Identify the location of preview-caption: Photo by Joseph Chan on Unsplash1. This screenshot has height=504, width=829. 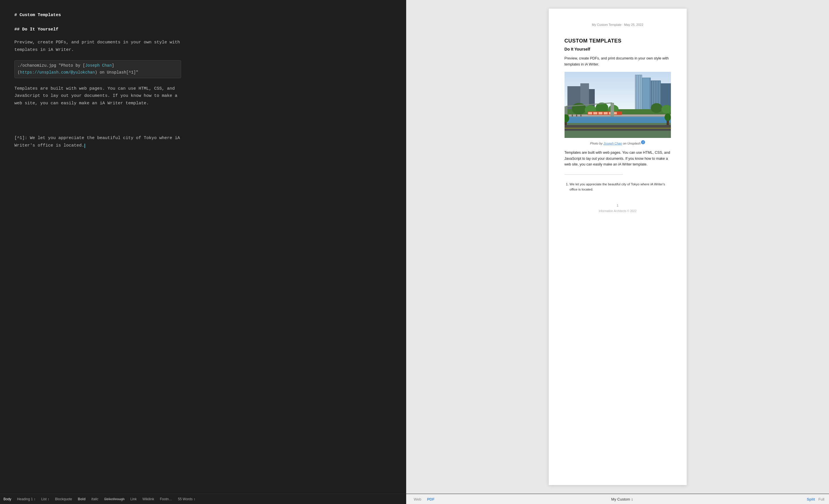
(618, 143).